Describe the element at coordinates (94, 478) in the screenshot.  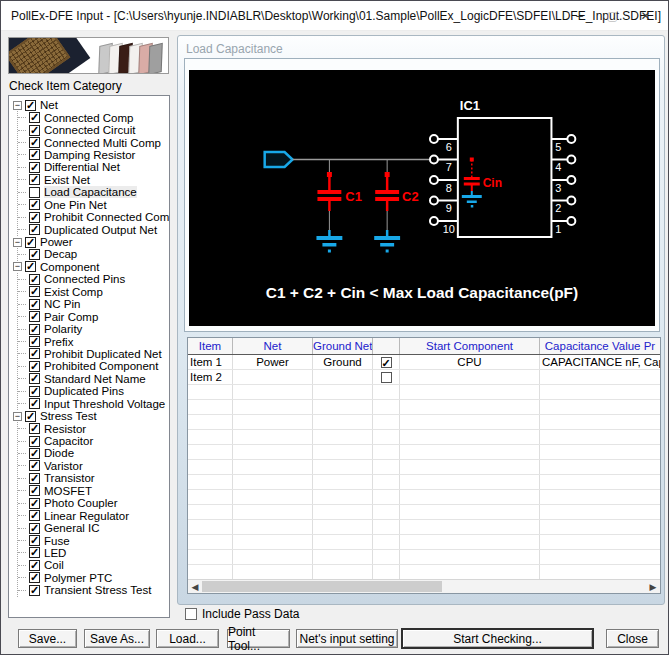
I see `tree-item-transistor: Transistor` at that location.